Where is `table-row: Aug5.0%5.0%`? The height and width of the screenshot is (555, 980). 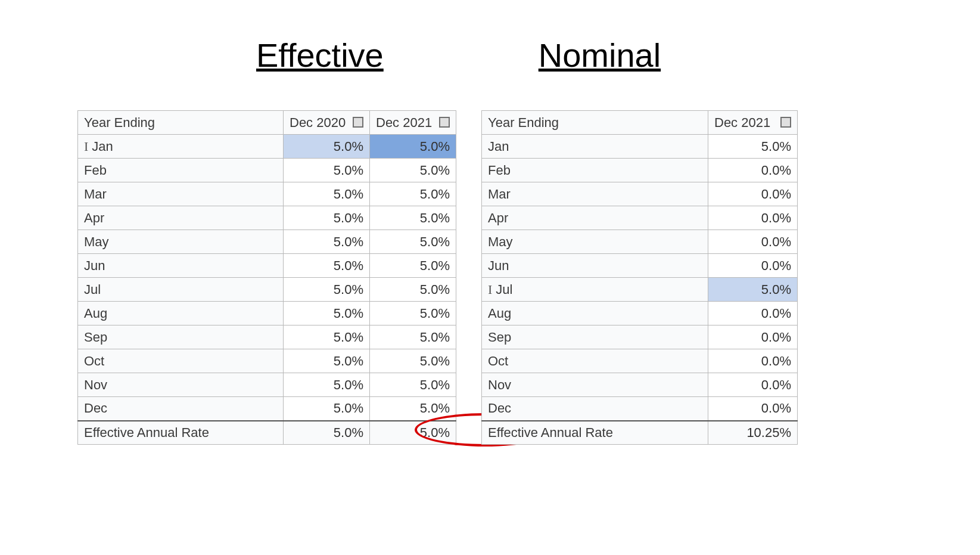 table-row: Aug5.0%5.0% is located at coordinates (267, 314).